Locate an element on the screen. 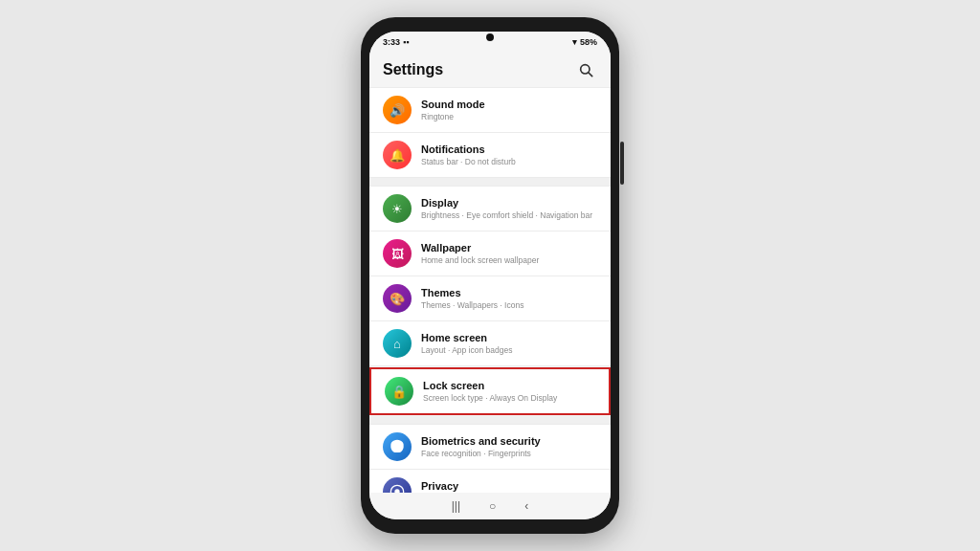 The width and height of the screenshot is (980, 551). time-display: 3:33 is located at coordinates (391, 42).